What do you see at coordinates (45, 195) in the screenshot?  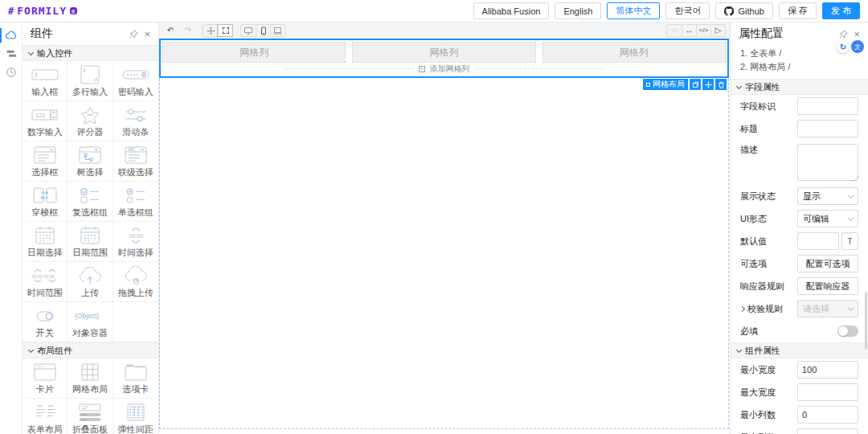 I see `transfer-icon` at bounding box center [45, 195].